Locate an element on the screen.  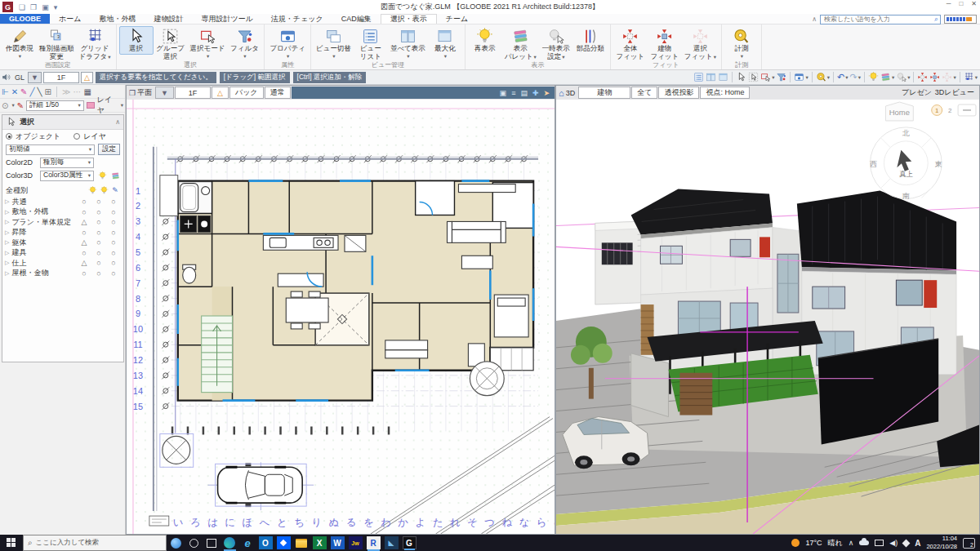
presentation-button: プレゼン is located at coordinates (916, 93).